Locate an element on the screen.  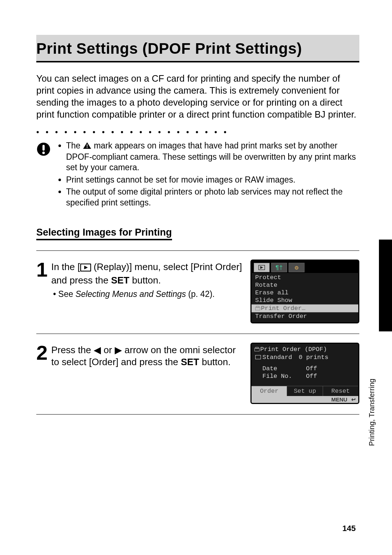
subheading: Selecting Images for Printing is located at coordinates (104, 234).